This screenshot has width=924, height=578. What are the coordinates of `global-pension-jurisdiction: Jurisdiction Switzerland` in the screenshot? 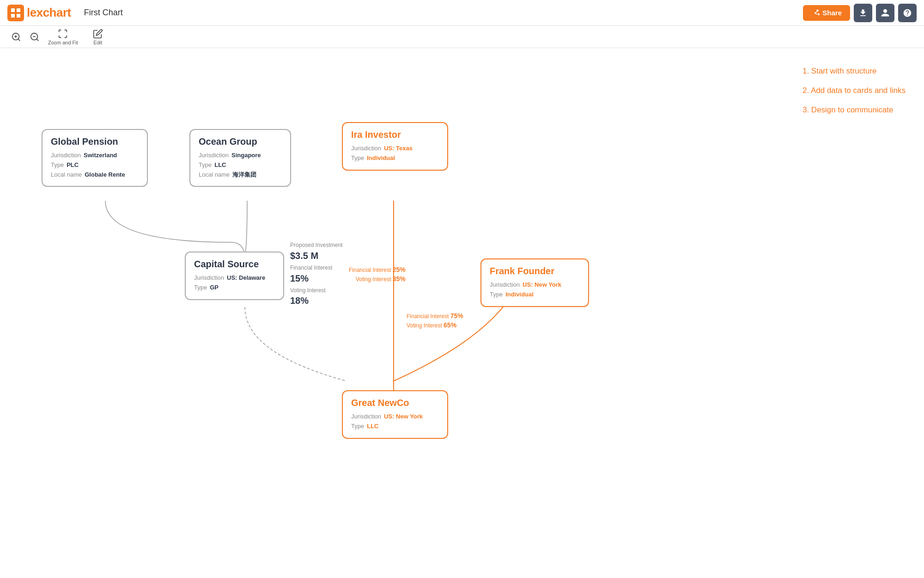 It's located at (95, 155).